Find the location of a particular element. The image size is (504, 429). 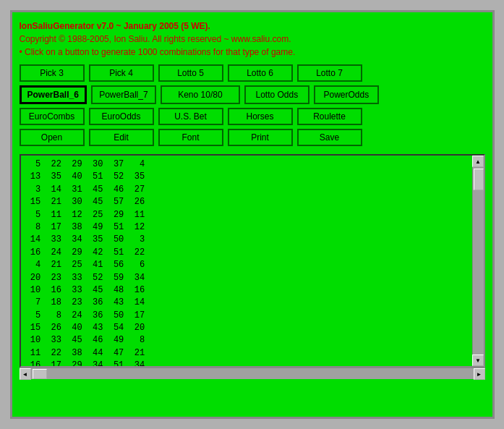

instruction-line: • Click on a button to generate 1000 com… is located at coordinates (252, 52).